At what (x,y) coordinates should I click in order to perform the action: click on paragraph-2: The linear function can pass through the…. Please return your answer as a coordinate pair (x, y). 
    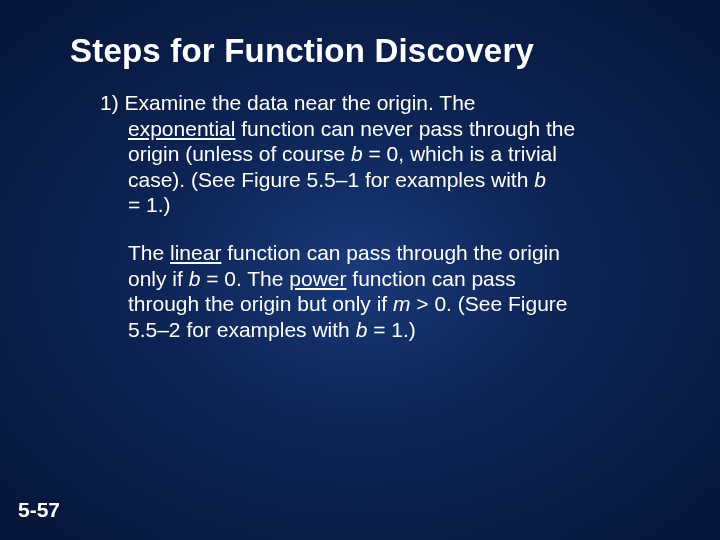
    Looking at the image, I should click on (375, 291).